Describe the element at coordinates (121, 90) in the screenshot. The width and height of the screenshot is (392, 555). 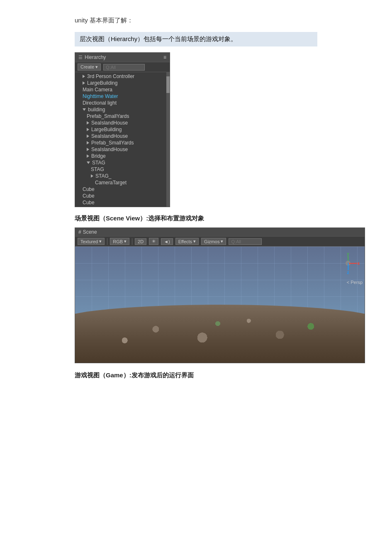
I see `list-item: Main Camera` at that location.